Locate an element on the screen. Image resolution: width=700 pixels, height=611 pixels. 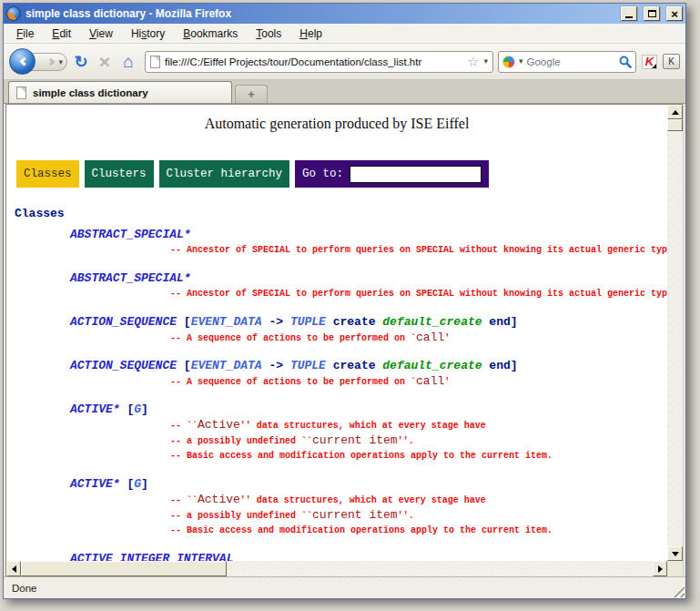
comment-segment: ''. is located at coordinates (406, 441).